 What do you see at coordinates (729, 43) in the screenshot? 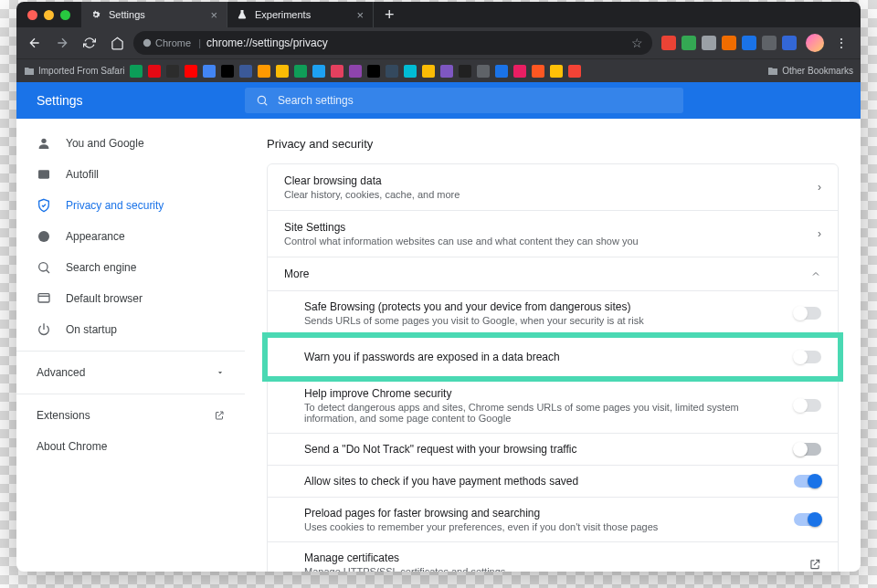
I see `extension-icons` at bounding box center [729, 43].